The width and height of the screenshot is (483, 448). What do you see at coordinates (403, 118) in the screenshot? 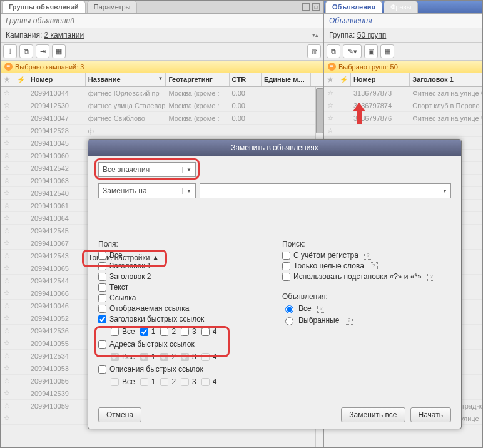
I see `table-row: ☆3136797876Фитнес зал на улице Ч` at bounding box center [403, 118].